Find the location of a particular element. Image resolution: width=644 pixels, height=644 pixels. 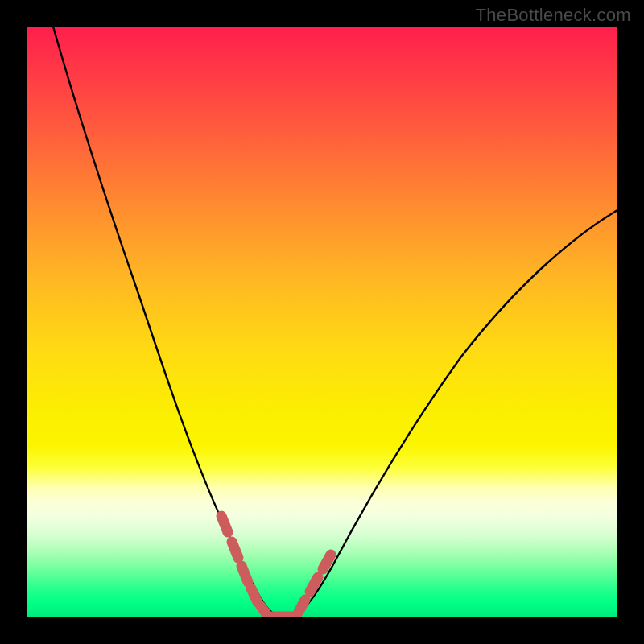

watermark-text: TheBottleneck.com is located at coordinates (554, 15).